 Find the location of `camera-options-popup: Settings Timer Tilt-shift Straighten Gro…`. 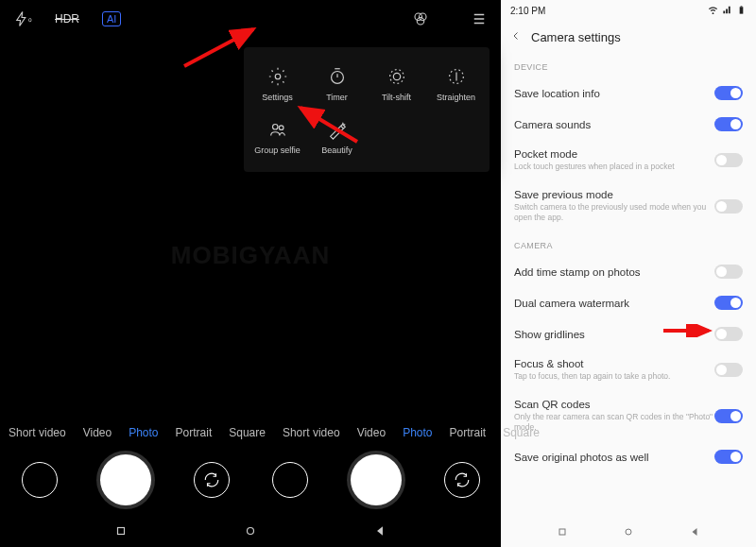

camera-options-popup: Settings Timer Tilt-shift Straighten Gro… is located at coordinates (367, 110).